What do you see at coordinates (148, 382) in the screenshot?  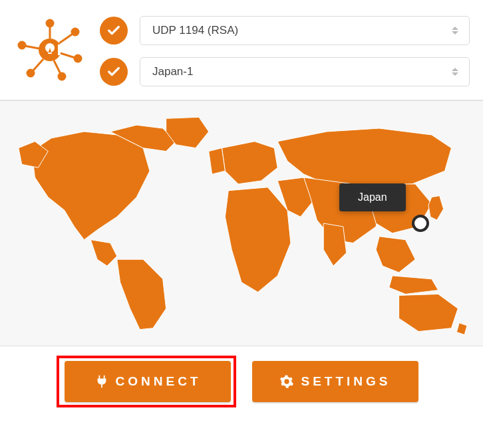 I see `connect-button: CONNECT` at bounding box center [148, 382].